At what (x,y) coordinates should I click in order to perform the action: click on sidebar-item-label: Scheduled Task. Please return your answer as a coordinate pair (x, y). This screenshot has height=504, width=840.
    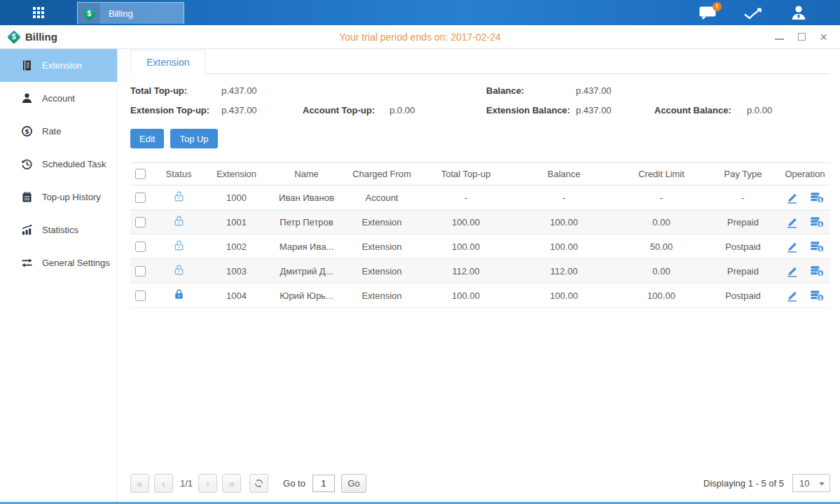
    Looking at the image, I should click on (74, 164).